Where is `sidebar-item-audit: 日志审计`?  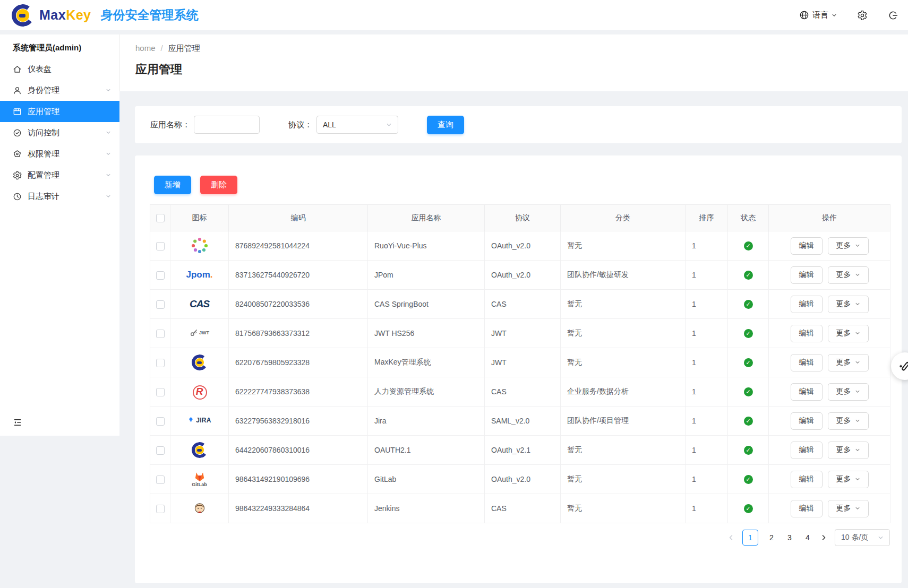 sidebar-item-audit: 日志审计 is located at coordinates (59, 196).